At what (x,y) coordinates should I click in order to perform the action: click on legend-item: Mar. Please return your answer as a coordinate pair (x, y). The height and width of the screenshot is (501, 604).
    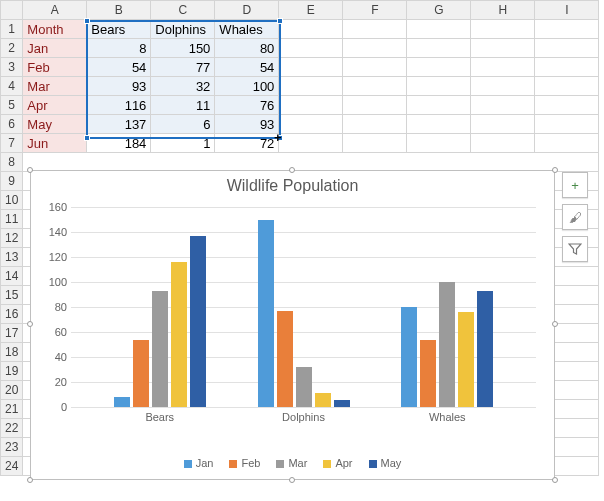
    Looking at the image, I should click on (292, 463).